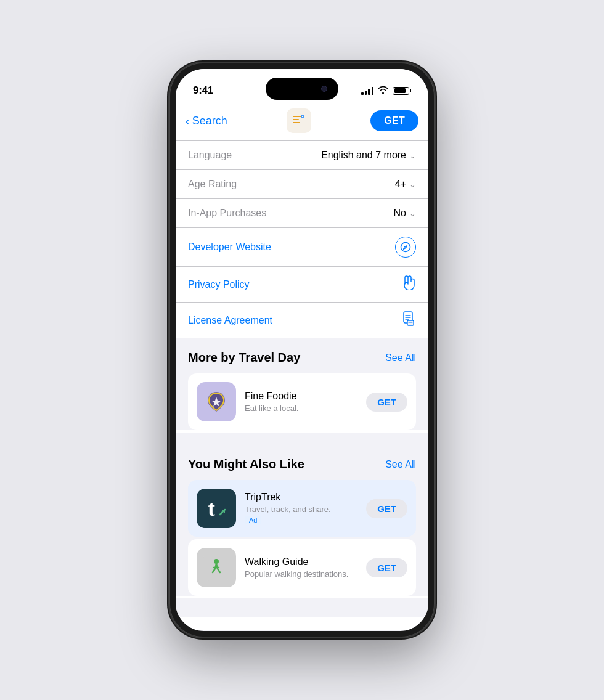 This screenshot has height=700, width=604. What do you see at coordinates (383, 91) in the screenshot?
I see `wifi-icon` at bounding box center [383, 91].